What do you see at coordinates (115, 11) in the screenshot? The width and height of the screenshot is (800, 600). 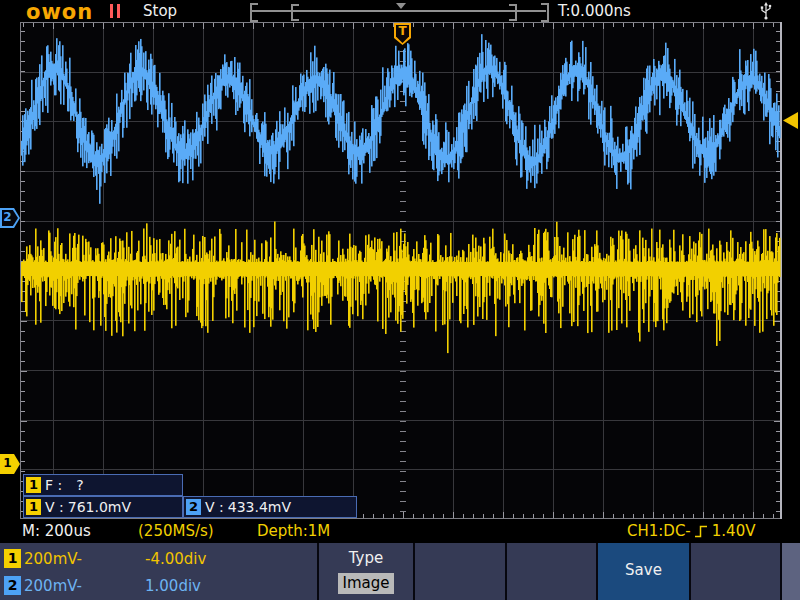 I see `pause-icon` at bounding box center [115, 11].